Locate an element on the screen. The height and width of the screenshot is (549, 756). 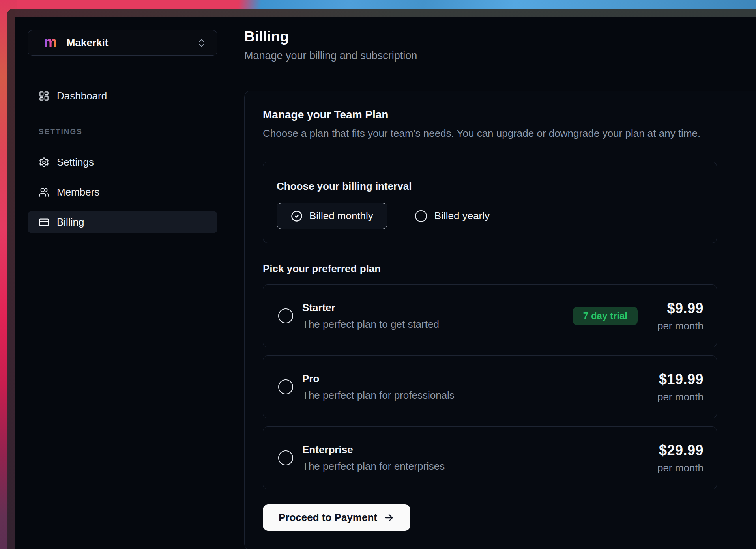
plan-description: The perfect plan to get started is located at coordinates (371, 324).